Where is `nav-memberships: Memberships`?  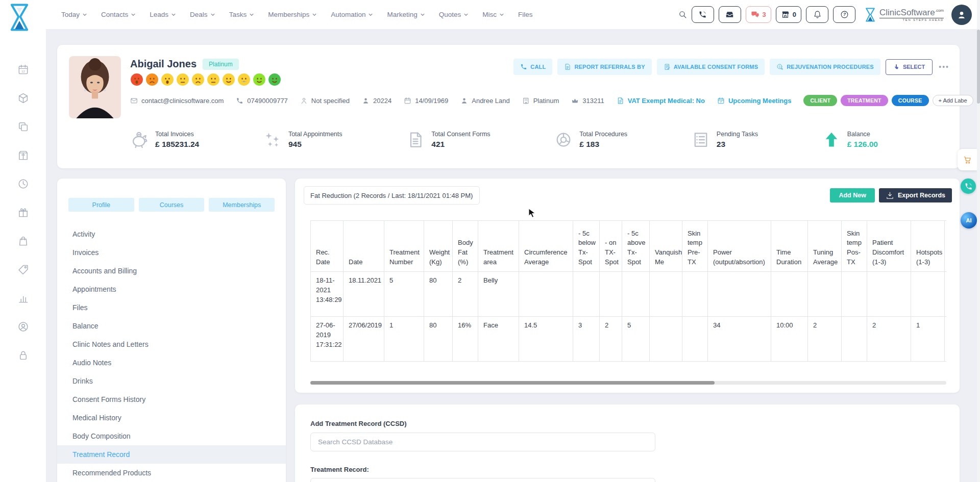
nav-memberships: Memberships is located at coordinates (292, 14).